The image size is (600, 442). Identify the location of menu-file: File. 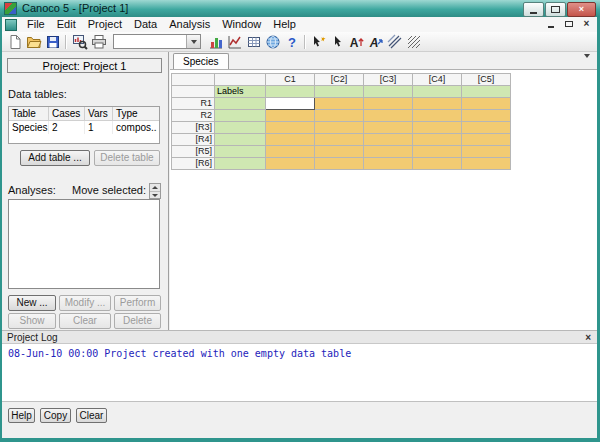
(36, 24).